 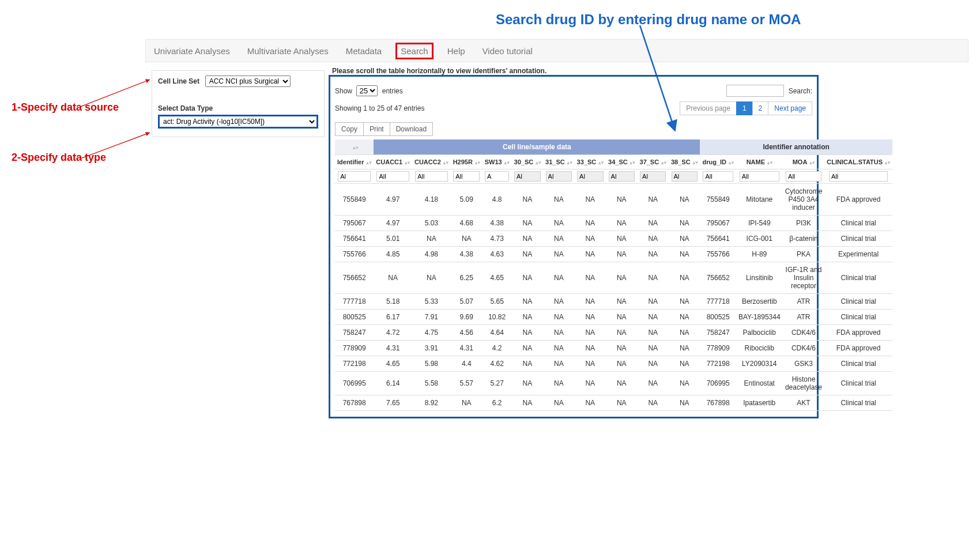 What do you see at coordinates (497, 176) in the screenshot?
I see `filter-SW13` at bounding box center [497, 176].